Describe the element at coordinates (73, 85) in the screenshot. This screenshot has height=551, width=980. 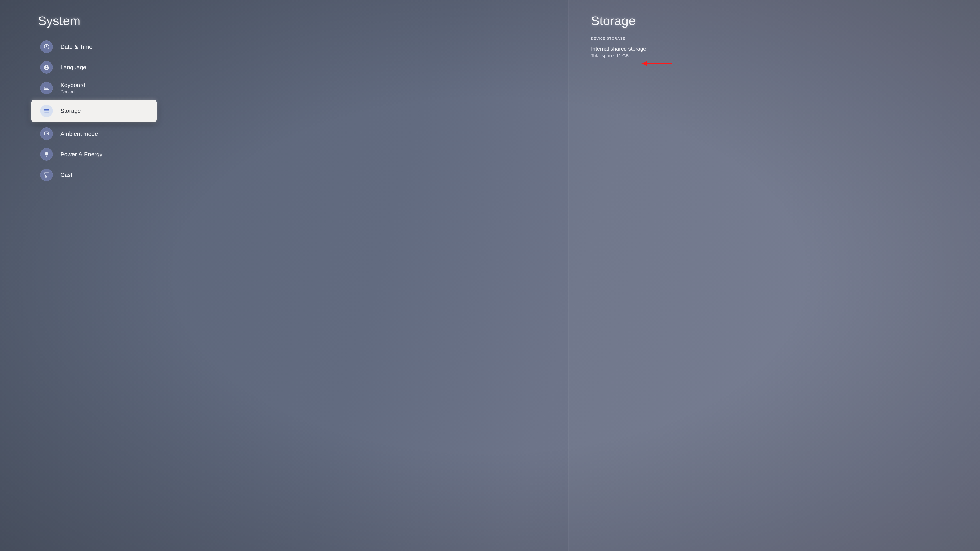
I see `menu-label: Keyboard` at that location.